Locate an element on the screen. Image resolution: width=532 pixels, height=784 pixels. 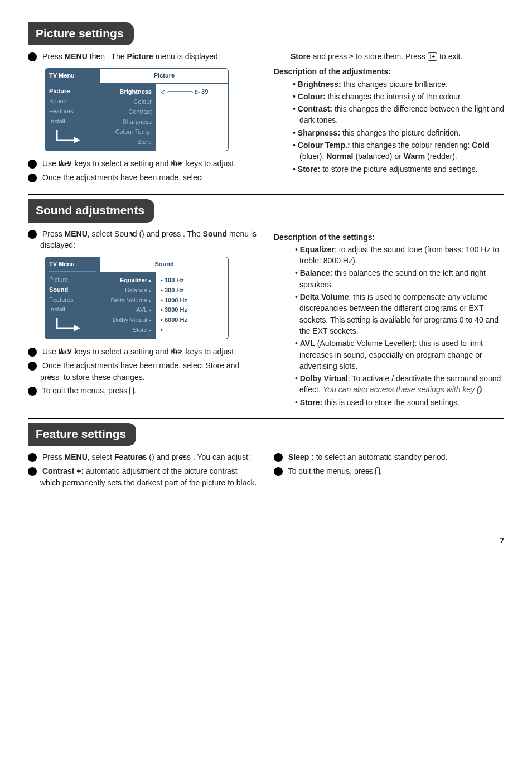
eq-val: • 100 Hz is located at coordinates (174, 281).